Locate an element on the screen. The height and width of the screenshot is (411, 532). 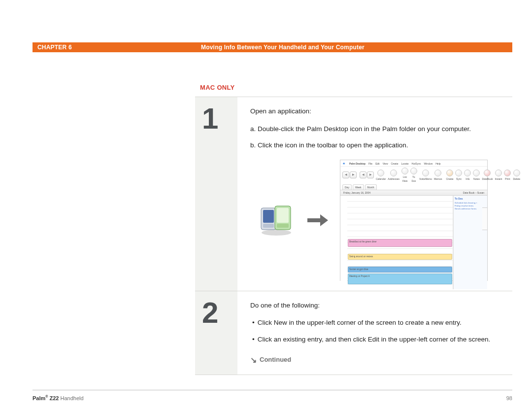
view-tabs: Day Week Month is located at coordinates (414, 187).